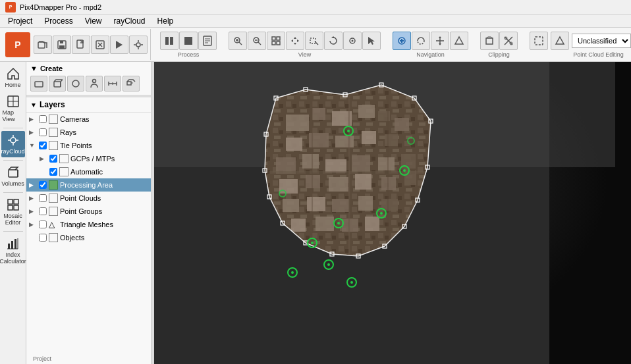 The height and width of the screenshot is (364, 631). Describe the element at coordinates (39, 84) in the screenshot. I see `create-surface-btn` at that location.